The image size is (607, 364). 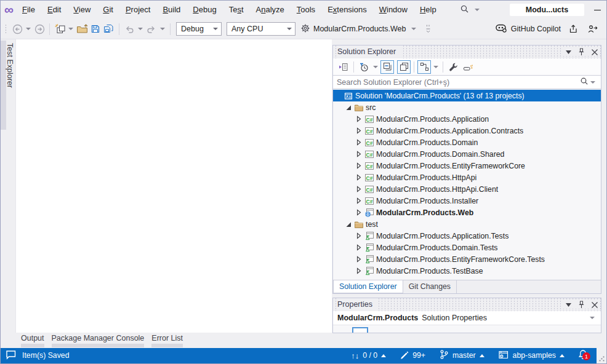 What do you see at coordinates (467, 247) in the screenshot?
I see `tree-item: ModularCrm.Products.Domain.Tests` at bounding box center [467, 247].